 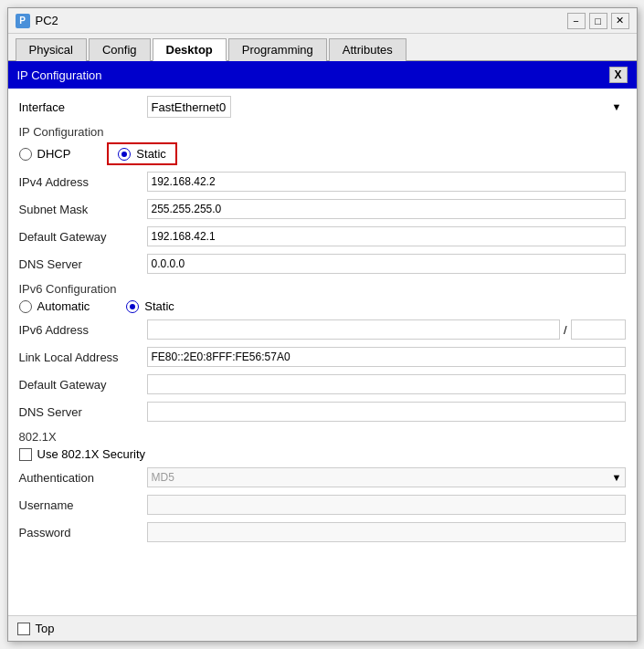 What do you see at coordinates (159, 307) in the screenshot?
I see `static6-label: Static` at bounding box center [159, 307].